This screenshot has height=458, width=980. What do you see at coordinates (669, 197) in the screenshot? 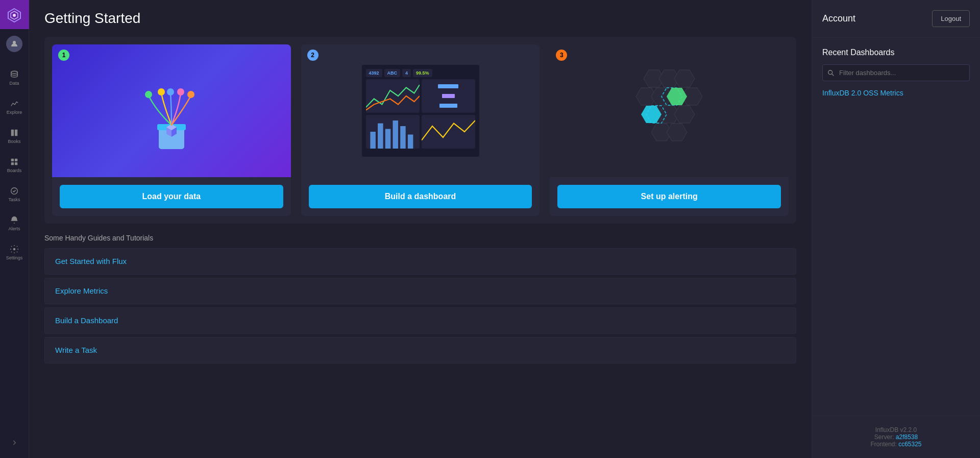
I see `set-up-alerting-btn-wrapper: Set up alerting` at bounding box center [669, 197].